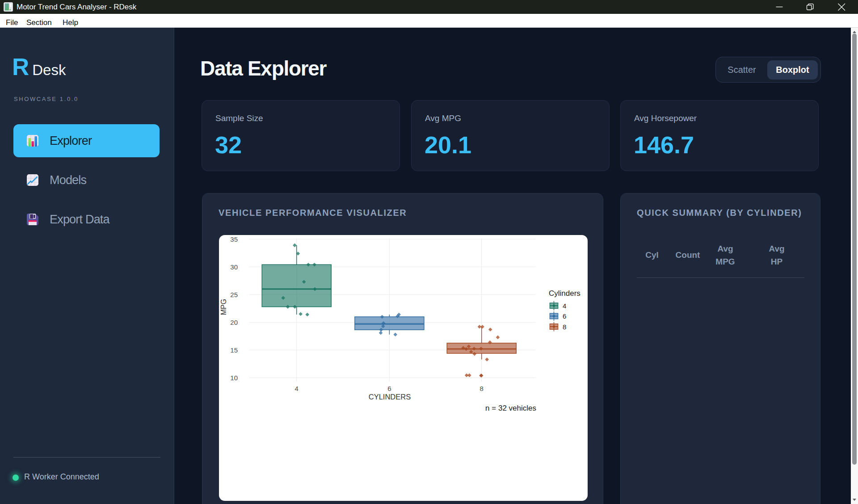  Describe the element at coordinates (234, 378) in the screenshot. I see `svg-text: 10` at that location.